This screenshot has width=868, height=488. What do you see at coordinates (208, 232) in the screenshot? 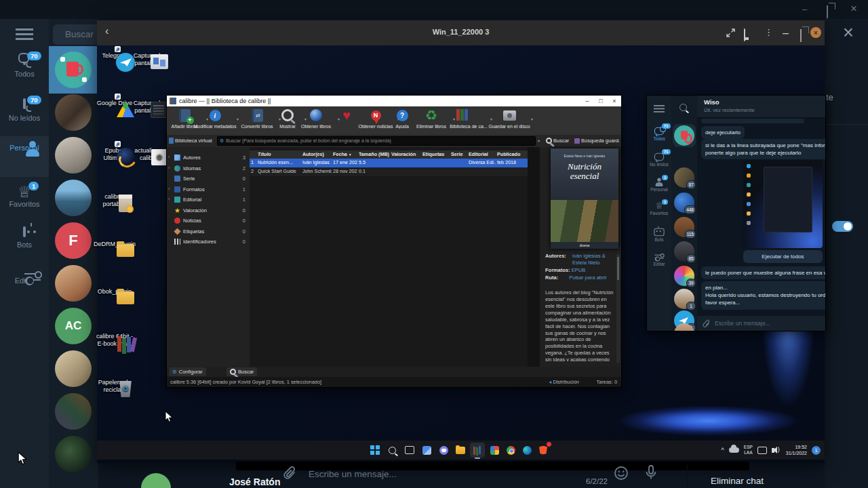
I see `category-etiquetas: Etiquetas0` at bounding box center [208, 232].